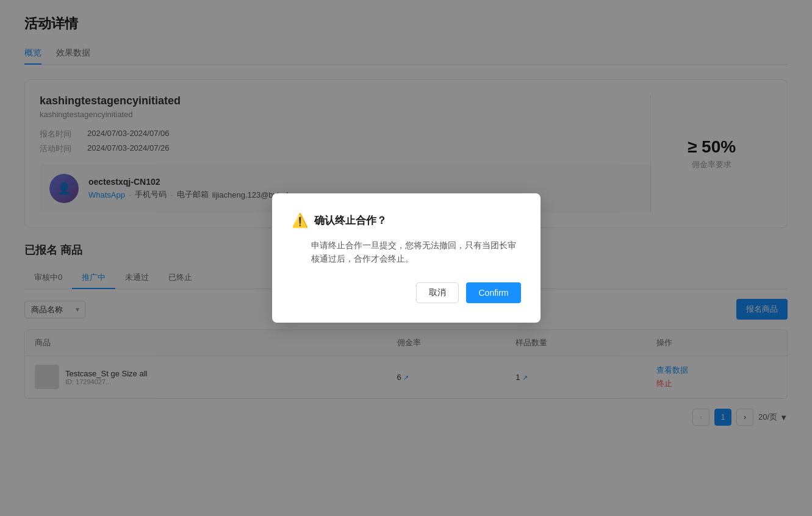  What do you see at coordinates (406, 259) in the screenshot?
I see `modal-dialog: ⚠️ 确认终止合作？ 申请终止合作一旦提交，您将无法撤回，只有当团长审核通过后，…` at bounding box center [406, 259].